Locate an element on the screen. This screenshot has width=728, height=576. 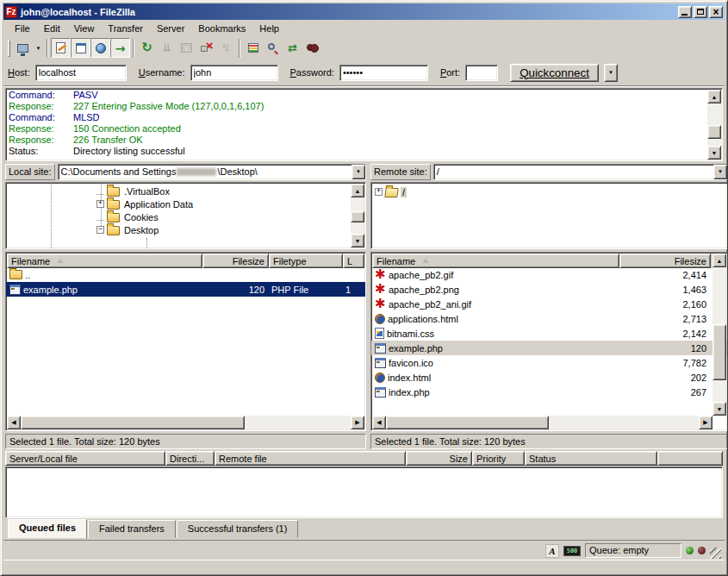
remote-vscrollbar is located at coordinates (719, 335).